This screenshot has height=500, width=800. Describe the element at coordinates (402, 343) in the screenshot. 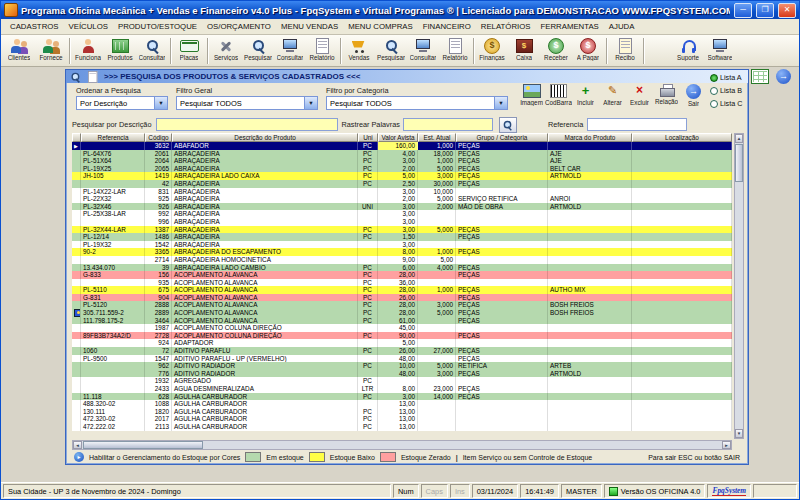

I see `table-row: 924ADAPTADOR5,00` at that location.